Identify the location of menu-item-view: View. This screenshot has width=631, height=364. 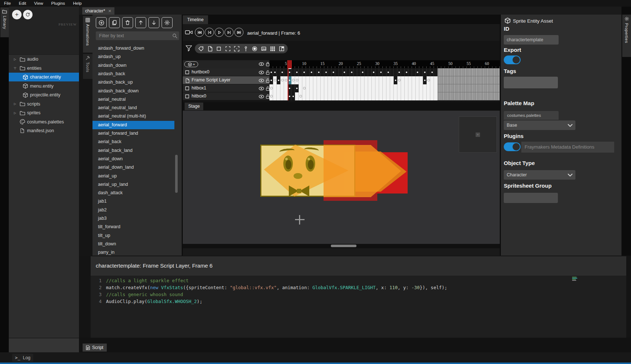
(39, 3).